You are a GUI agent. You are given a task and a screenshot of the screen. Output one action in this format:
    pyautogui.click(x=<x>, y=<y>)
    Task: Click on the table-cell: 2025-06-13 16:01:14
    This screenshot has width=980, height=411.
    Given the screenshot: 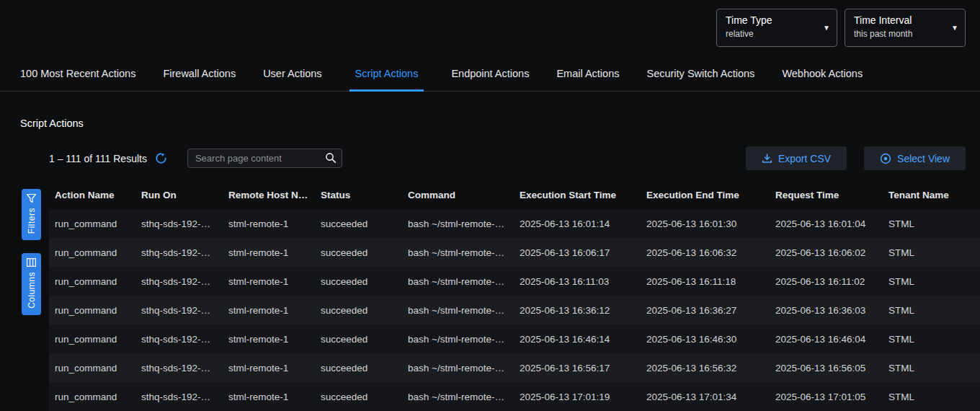 What is the action you would take?
    pyautogui.click(x=577, y=224)
    